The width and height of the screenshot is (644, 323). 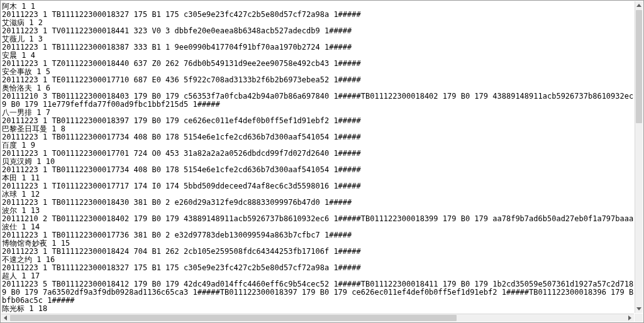 What do you see at coordinates (639, 5) in the screenshot?
I see `chevron-up-icon` at bounding box center [639, 5].